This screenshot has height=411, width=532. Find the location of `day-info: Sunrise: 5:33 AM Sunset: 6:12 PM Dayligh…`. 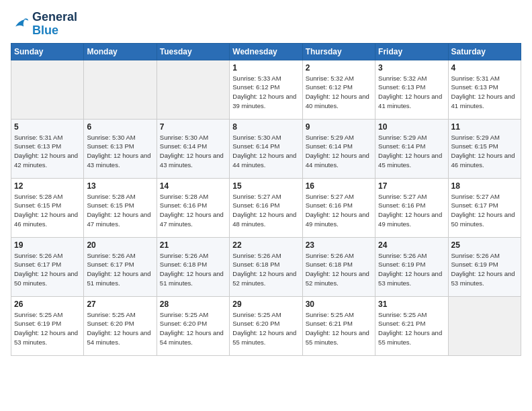

day-info: Sunrise: 5:33 AM Sunset: 6:12 PM Dayligh… is located at coordinates (266, 93).